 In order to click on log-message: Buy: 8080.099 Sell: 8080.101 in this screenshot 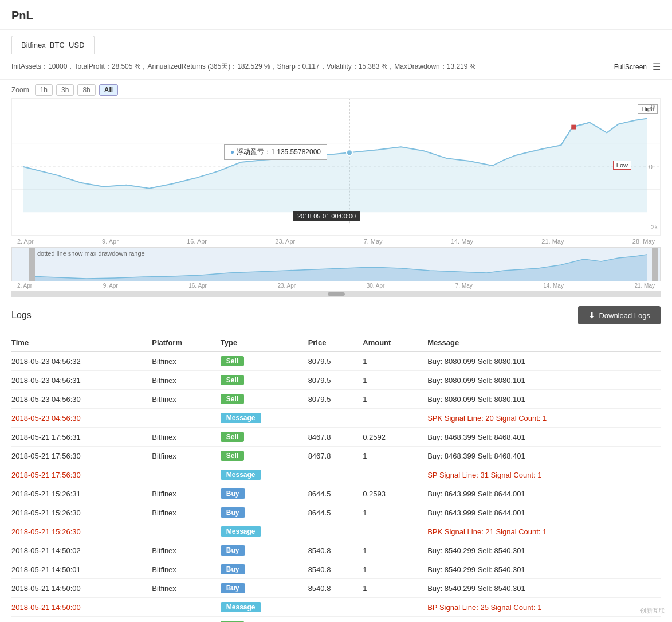, I will do `click(544, 399)`.